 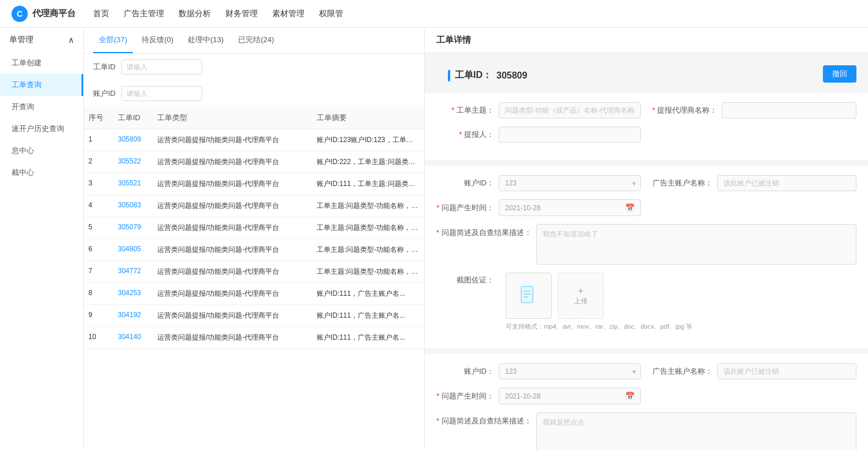 What do you see at coordinates (254, 94) in the screenshot?
I see `filter-row-account-id: 账户ID` at bounding box center [254, 94].